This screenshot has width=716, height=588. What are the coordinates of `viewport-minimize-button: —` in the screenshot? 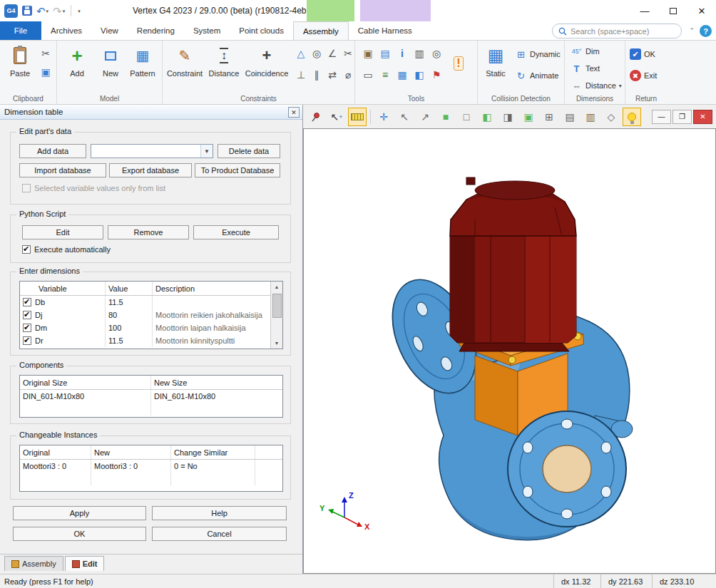 It's located at (662, 117).